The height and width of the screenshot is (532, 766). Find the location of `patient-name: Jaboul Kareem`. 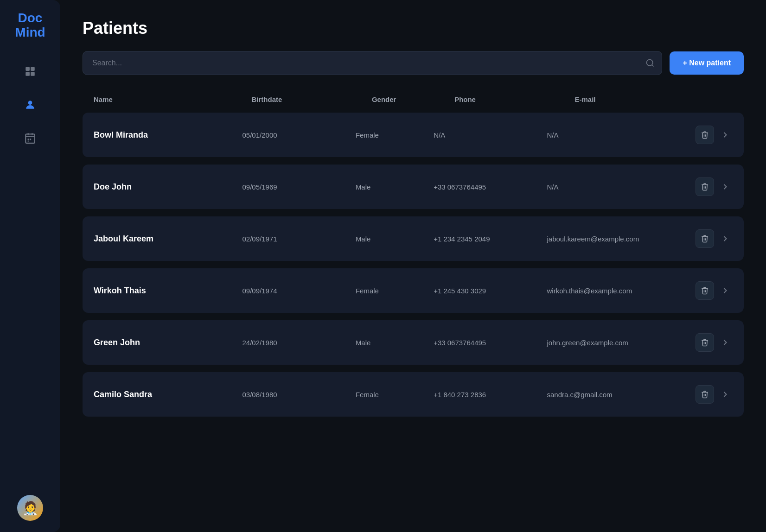

patient-name: Jaboul Kareem is located at coordinates (164, 239).